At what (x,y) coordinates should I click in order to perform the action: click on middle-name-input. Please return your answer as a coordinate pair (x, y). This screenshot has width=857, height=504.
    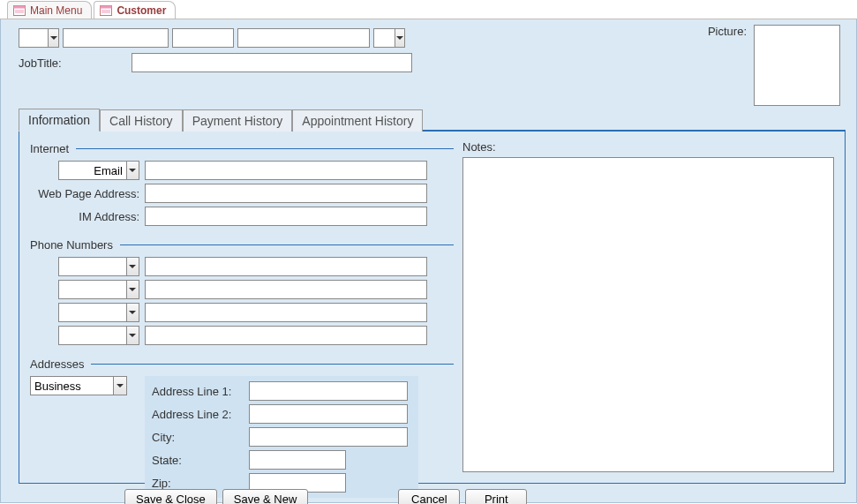
    Looking at the image, I should click on (203, 38).